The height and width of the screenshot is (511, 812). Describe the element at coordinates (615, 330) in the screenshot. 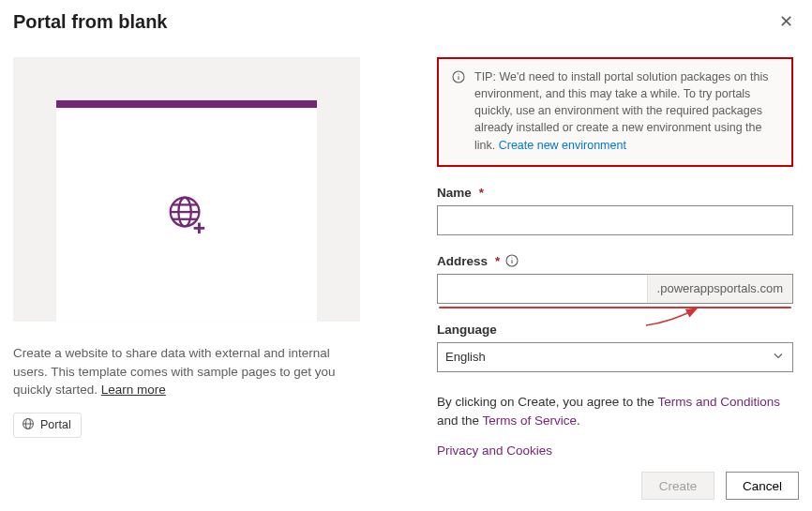

I see `language-label: Language` at that location.